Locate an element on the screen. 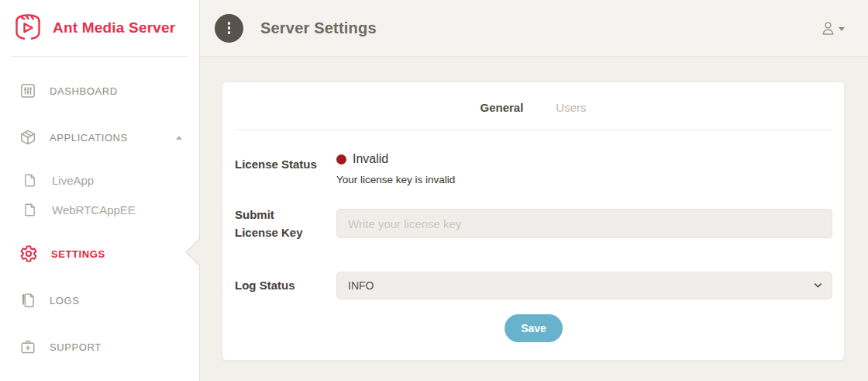 The width and height of the screenshot is (868, 381). sidebar-item-settings: SETTINGS is located at coordinates (99, 254).